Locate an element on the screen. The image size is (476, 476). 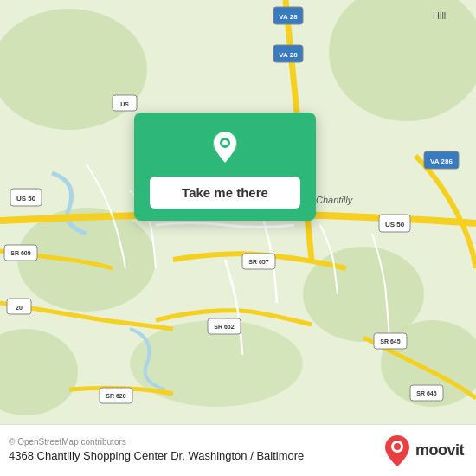
moovit-wordmark: moovit is located at coordinates (440, 450).